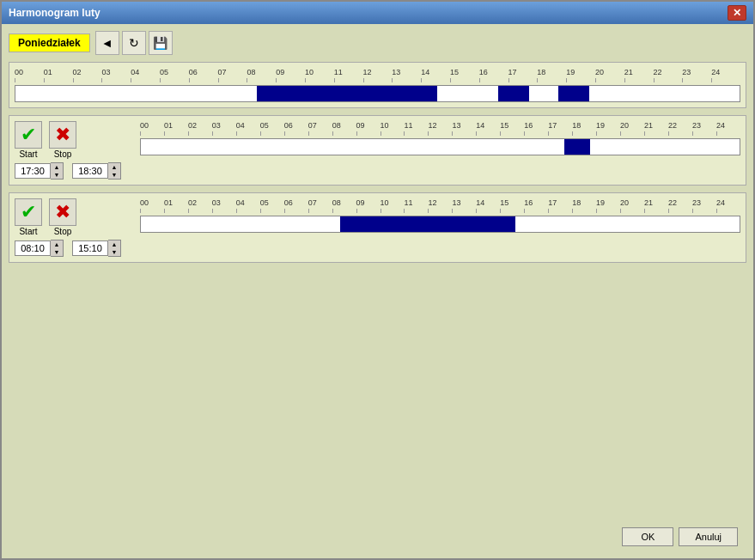  I want to click on start-time-down-1: ▼, so click(57, 175).